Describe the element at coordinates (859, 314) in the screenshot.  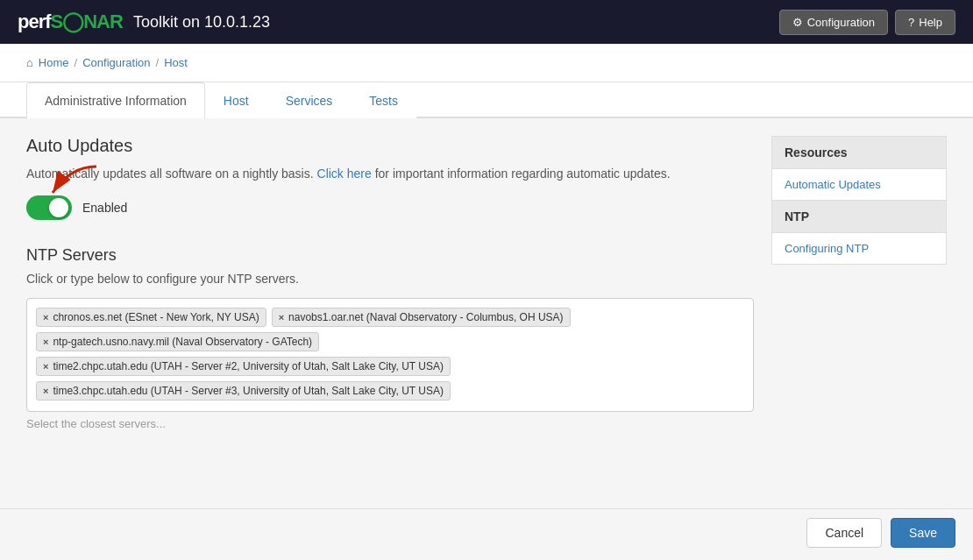
I see `sidebar: Resources Automatic Updates NTP Configur…` at that location.